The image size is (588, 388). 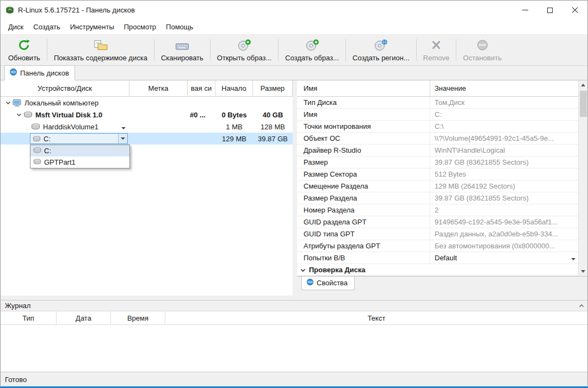 What do you see at coordinates (48, 151) in the screenshot?
I see `dropdown-item-label: C:` at bounding box center [48, 151].